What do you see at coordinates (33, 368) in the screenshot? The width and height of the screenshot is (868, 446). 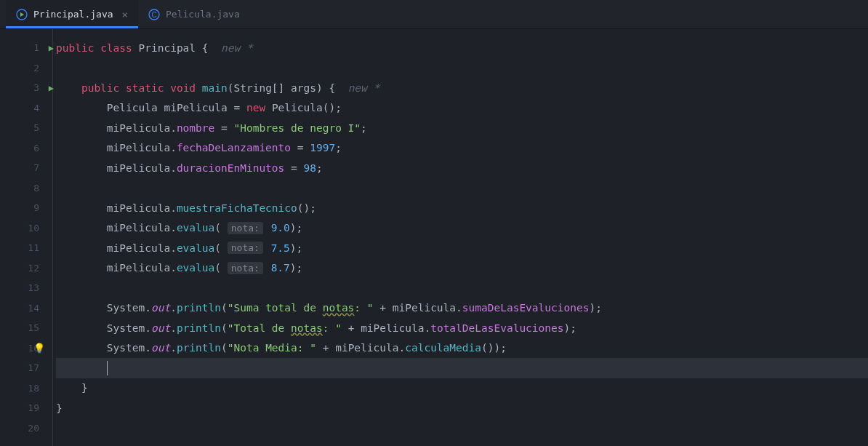 I see `line-number: 17` at bounding box center [33, 368].